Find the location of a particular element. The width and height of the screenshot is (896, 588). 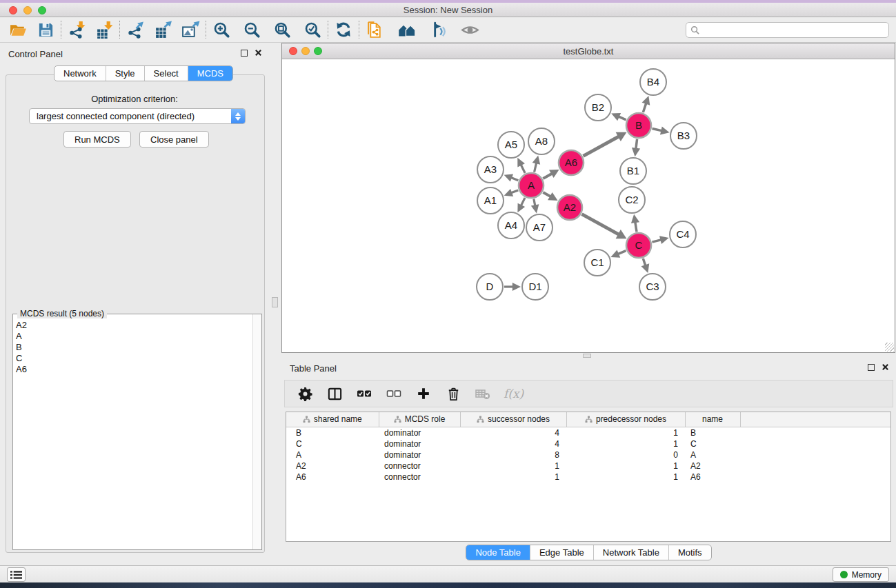

network-window-titlebar: testGlobe.txt is located at coordinates (588, 51).